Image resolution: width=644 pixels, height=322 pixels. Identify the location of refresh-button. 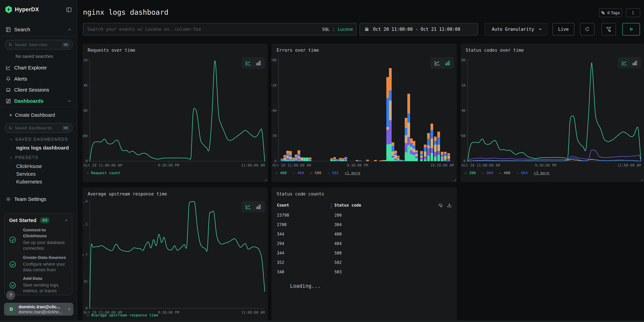
(587, 29).